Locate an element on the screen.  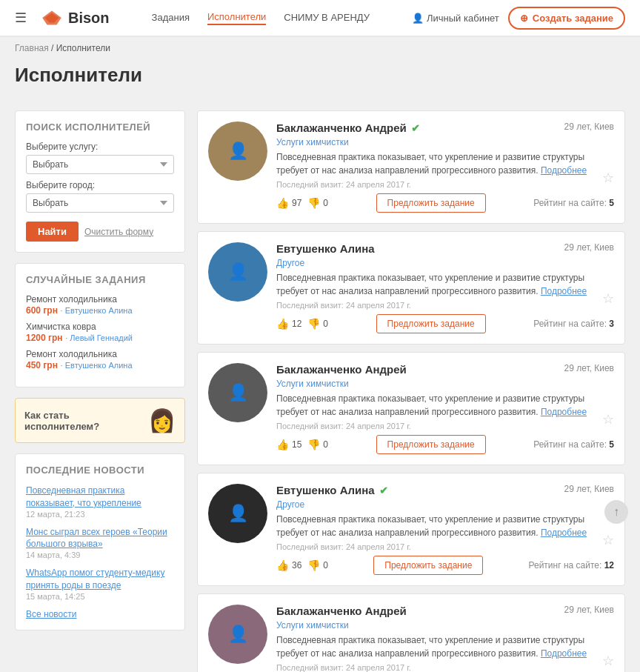
task-title-1: Ремонт холодильника is located at coordinates (100, 299).